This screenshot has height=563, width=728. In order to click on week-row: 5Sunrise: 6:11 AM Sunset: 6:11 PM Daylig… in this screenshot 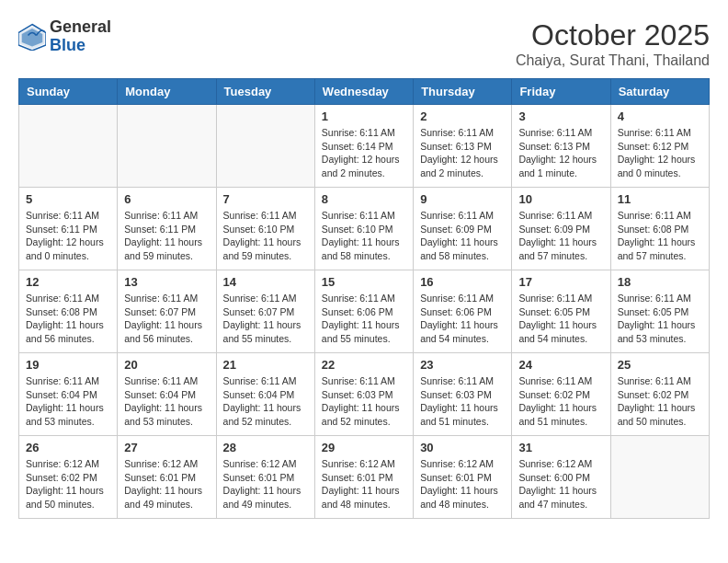, I will do `click(364, 229)`.